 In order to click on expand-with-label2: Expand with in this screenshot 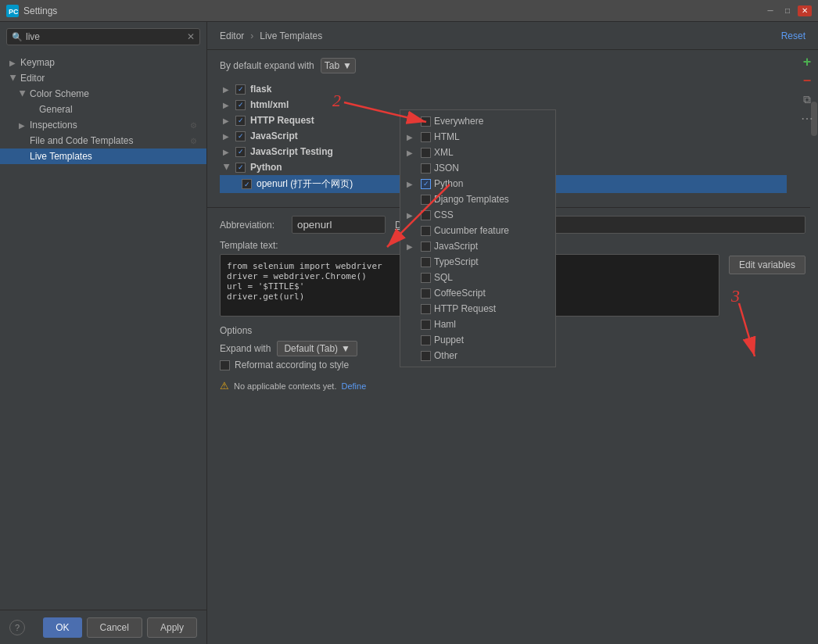, I will do `click(246, 349)`.